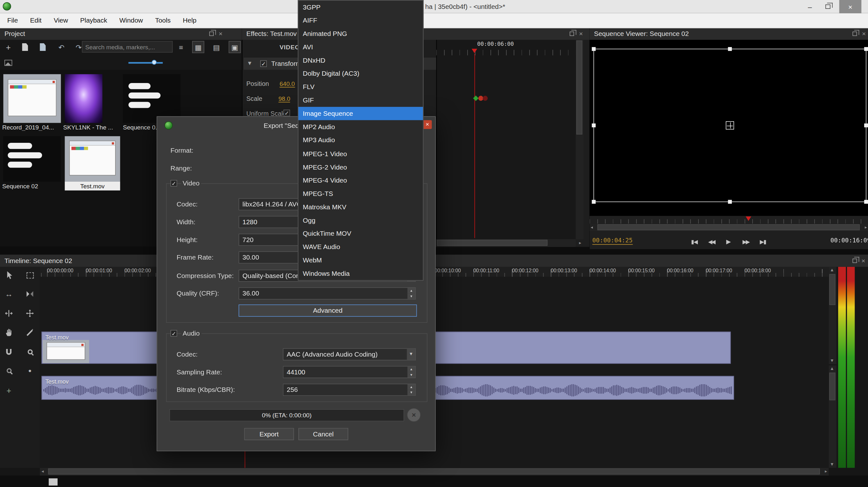 This screenshot has height=487, width=868. Describe the element at coordinates (361, 140) in the screenshot. I see `format-option: MP3 Audio` at that location.